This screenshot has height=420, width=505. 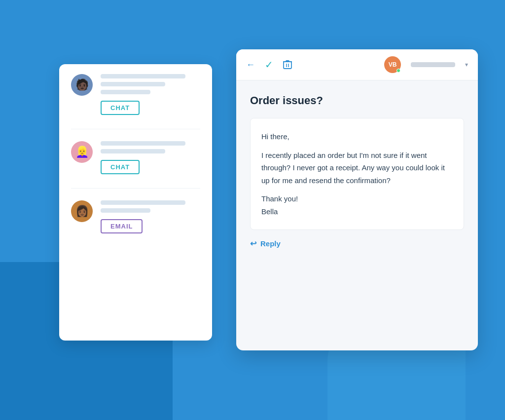 What do you see at coordinates (136, 158) in the screenshot?
I see `list-item: 👱‍♀️ CHAT` at bounding box center [136, 158].